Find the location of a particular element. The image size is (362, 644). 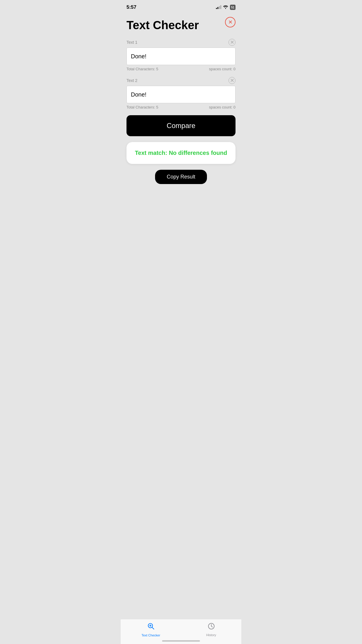

page-title: Text Checker is located at coordinates (181, 26).